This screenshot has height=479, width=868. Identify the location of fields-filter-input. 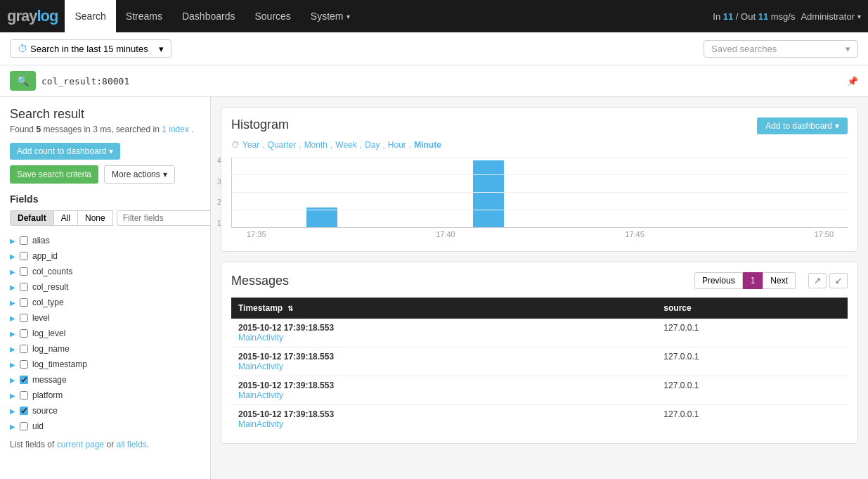
(164, 218).